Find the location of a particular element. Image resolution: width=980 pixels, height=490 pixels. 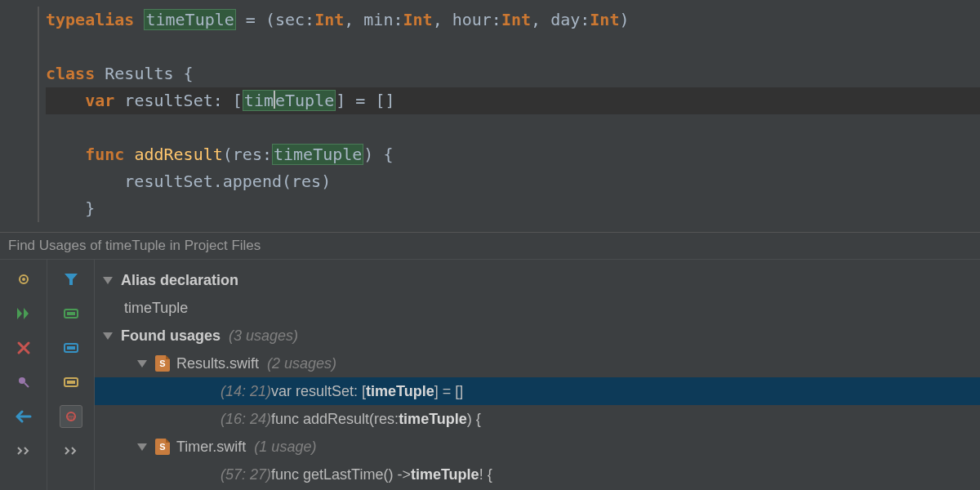

tree-usage-row: (57: 27) func getLastTime() -> timeTuple… is located at coordinates (537, 474).